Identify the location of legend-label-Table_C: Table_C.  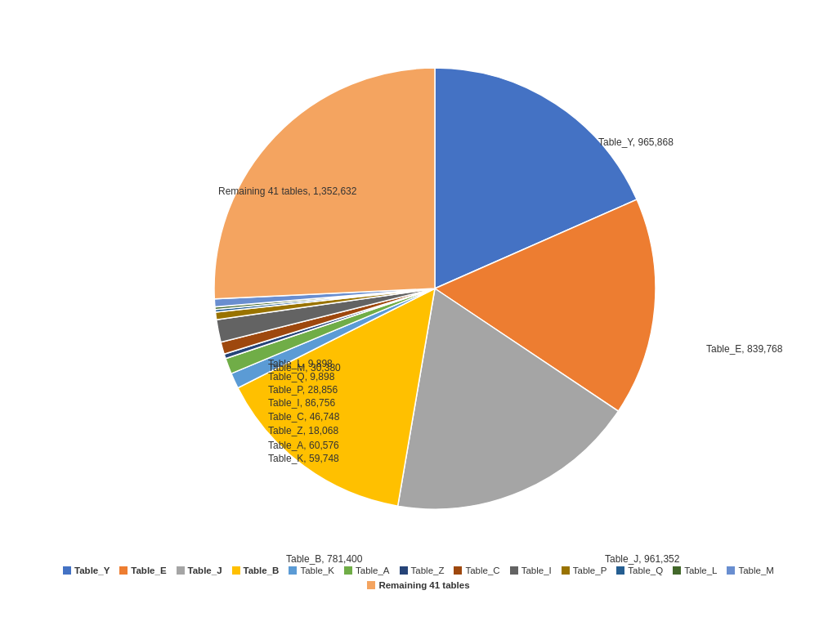
(482, 570).